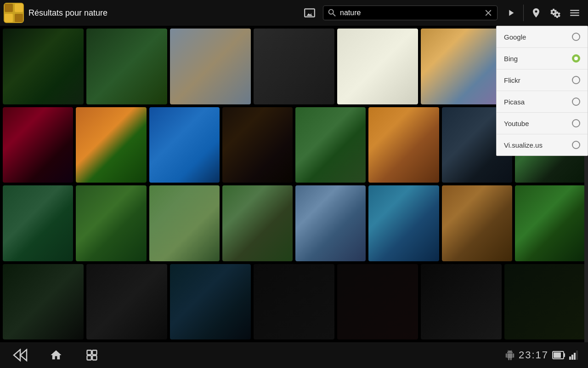 Image resolution: width=588 pixels, height=368 pixels. Describe the element at coordinates (514, 102) in the screenshot. I see `dropdown-label-picasa: Picasa` at that location.